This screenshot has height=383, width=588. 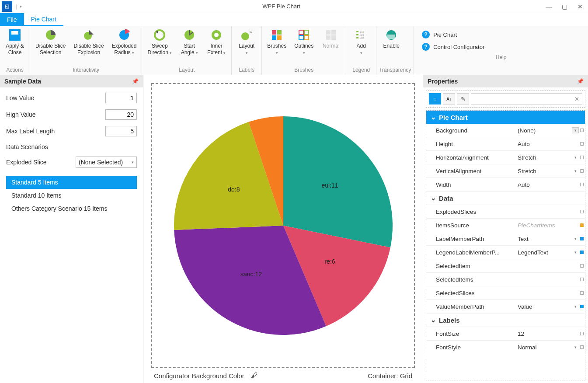 What do you see at coordinates (505, 239) in the screenshot?
I see `property-row: LabelMemberPath Text ▾` at bounding box center [505, 239].